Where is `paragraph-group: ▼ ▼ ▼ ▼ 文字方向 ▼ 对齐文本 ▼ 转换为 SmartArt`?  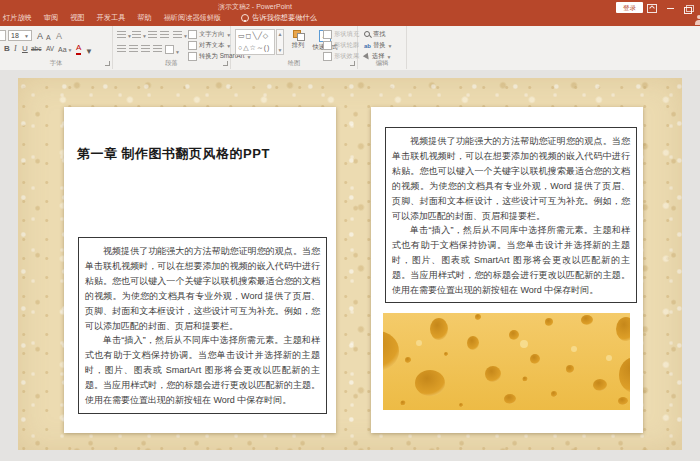
paragraph-group: ▼ ▼ ▼ ▼ 文字方向 ▼ 对齐文本 ▼ 转换为 SmartArt is located at coordinates (172, 48).